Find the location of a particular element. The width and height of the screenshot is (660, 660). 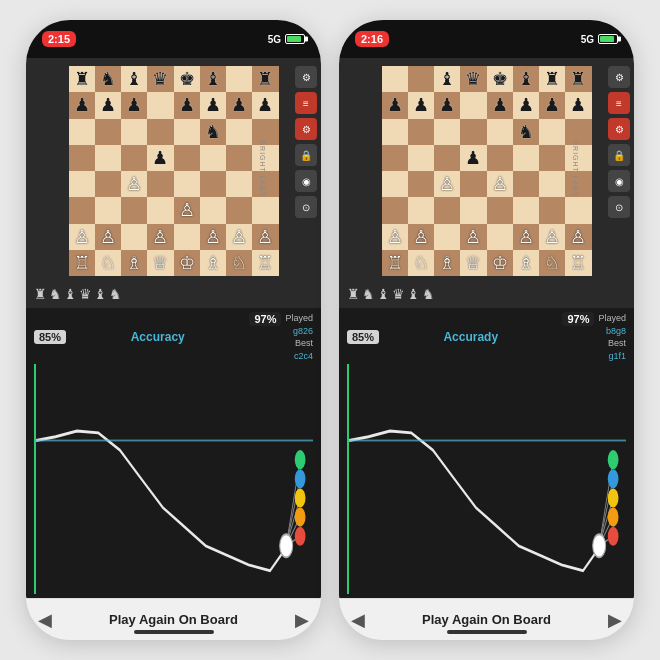

phone-1-lock-icon: 🔒 is located at coordinates (306, 155).